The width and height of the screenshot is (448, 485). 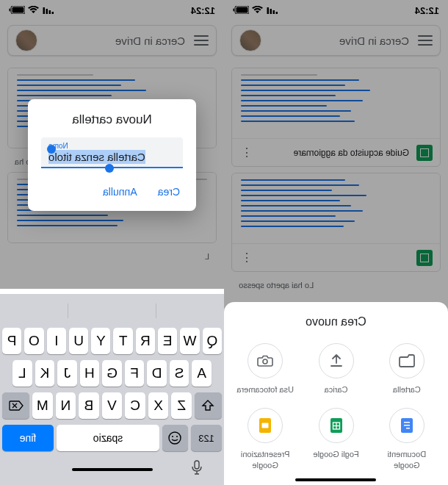 I want to click on key-q: Q, so click(x=212, y=341).